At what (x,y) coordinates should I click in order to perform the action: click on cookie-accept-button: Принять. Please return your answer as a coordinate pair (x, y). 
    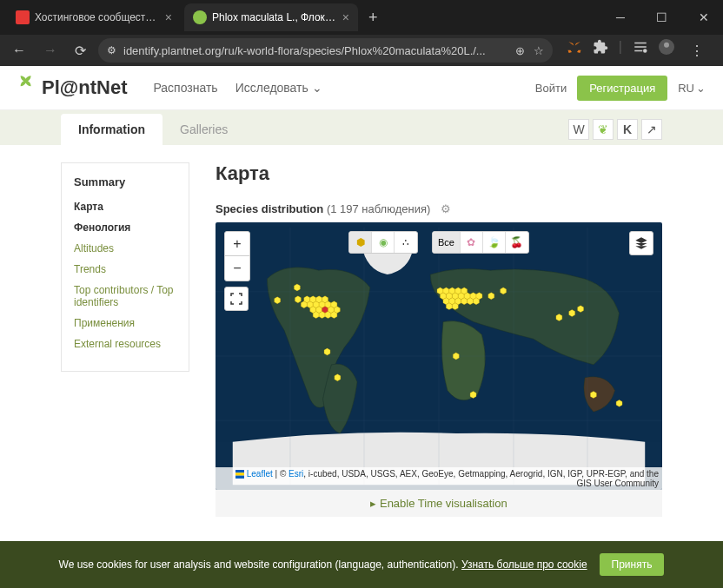
    Looking at the image, I should click on (633, 565).